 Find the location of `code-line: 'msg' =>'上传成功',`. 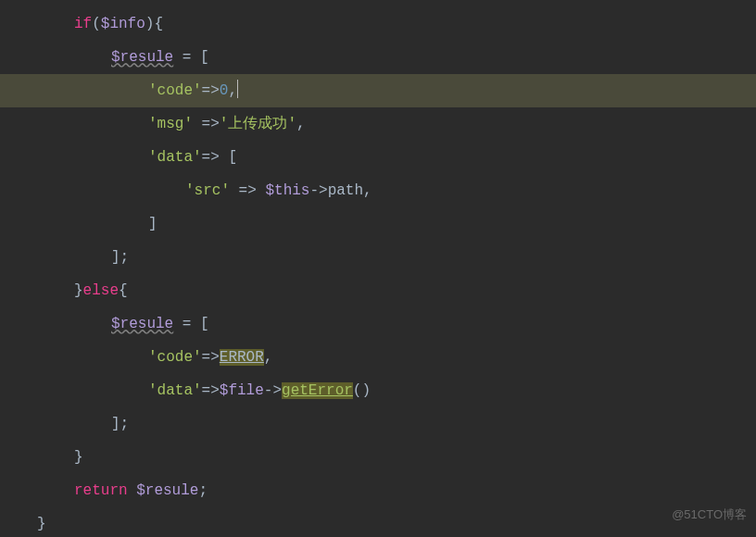

code-line: 'msg' =>'上传成功', is located at coordinates (378, 124).